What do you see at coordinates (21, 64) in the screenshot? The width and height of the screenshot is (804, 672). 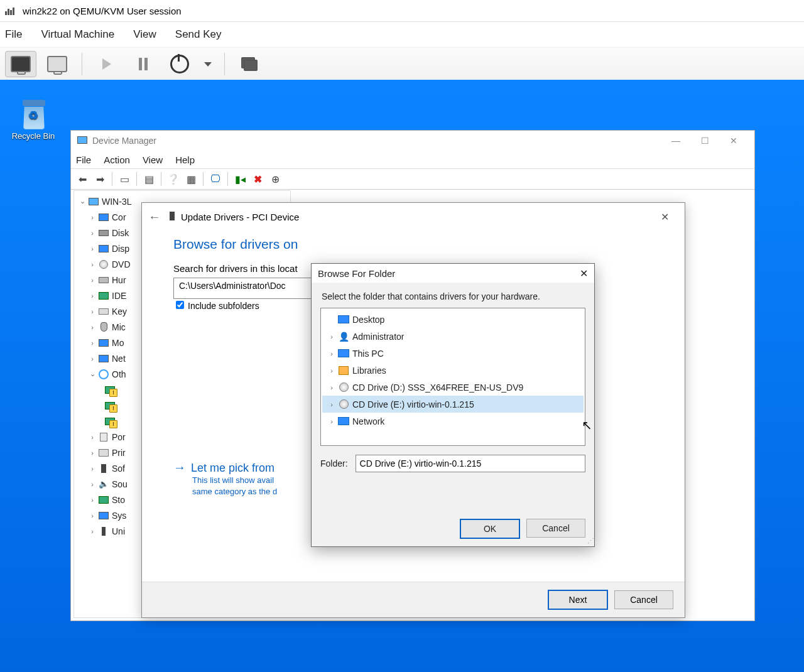 I see `console-button` at bounding box center [21, 64].